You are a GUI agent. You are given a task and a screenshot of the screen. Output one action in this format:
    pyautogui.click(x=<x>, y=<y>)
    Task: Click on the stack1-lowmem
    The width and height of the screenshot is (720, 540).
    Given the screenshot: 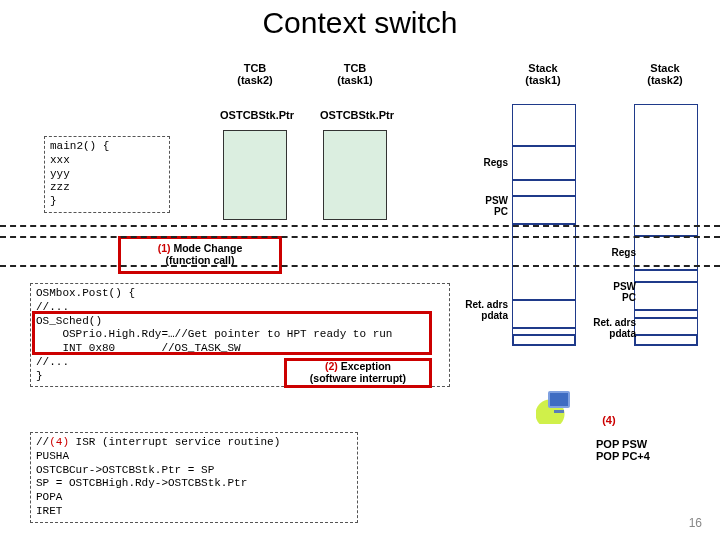 What is the action you would take?
    pyautogui.click(x=544, y=340)
    